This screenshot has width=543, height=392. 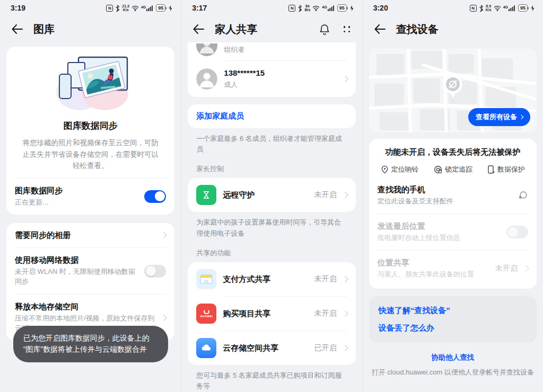 What do you see at coordinates (381, 8) in the screenshot?
I see `status-time: 3:20` at bounding box center [381, 8].